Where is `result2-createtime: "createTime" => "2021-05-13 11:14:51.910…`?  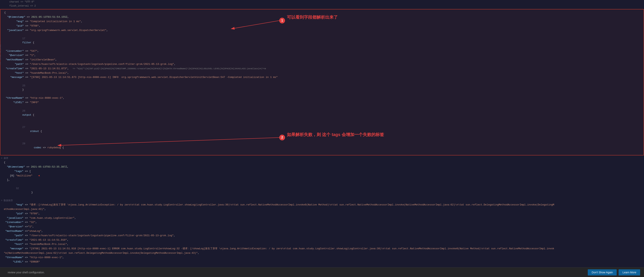 result2-createtime: "createTime" => "2021-05-13 11:14:51.910… is located at coordinates (322, 240).